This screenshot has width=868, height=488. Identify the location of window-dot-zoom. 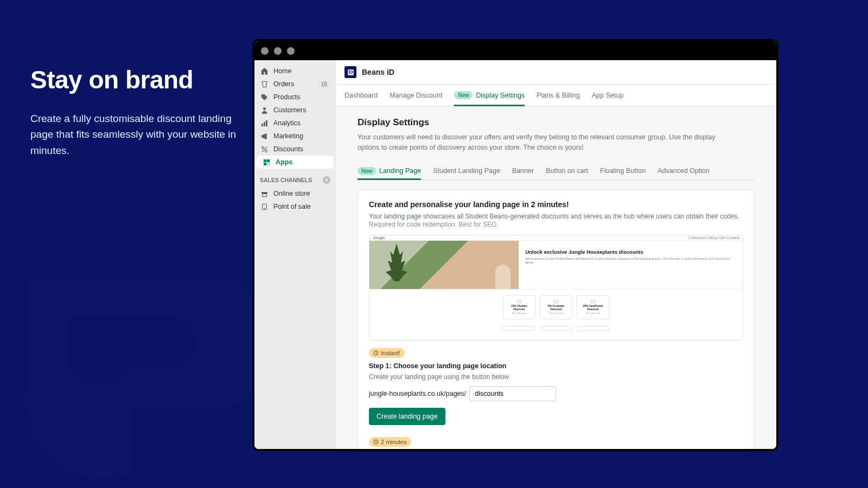
(291, 51).